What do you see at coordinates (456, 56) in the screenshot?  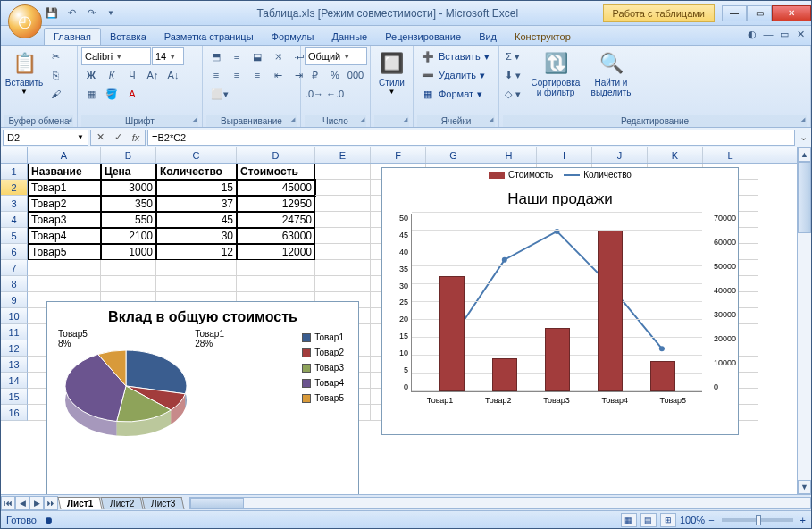 I see `insert-cells-button: ➕Вставить ▾` at bounding box center [456, 56].